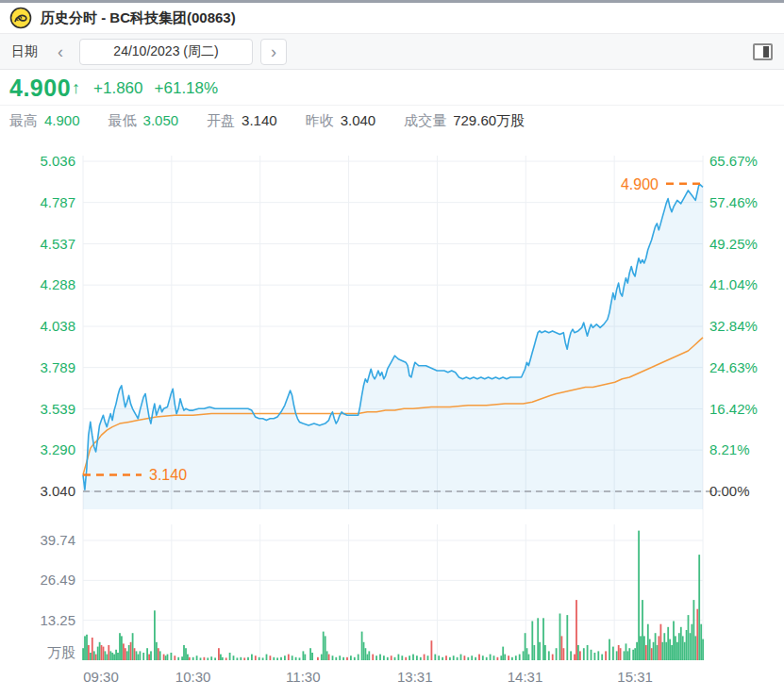 This screenshot has width=784, height=697. What do you see at coordinates (193, 677) in the screenshot?
I see `svg-text: 10:30` at bounding box center [193, 677].